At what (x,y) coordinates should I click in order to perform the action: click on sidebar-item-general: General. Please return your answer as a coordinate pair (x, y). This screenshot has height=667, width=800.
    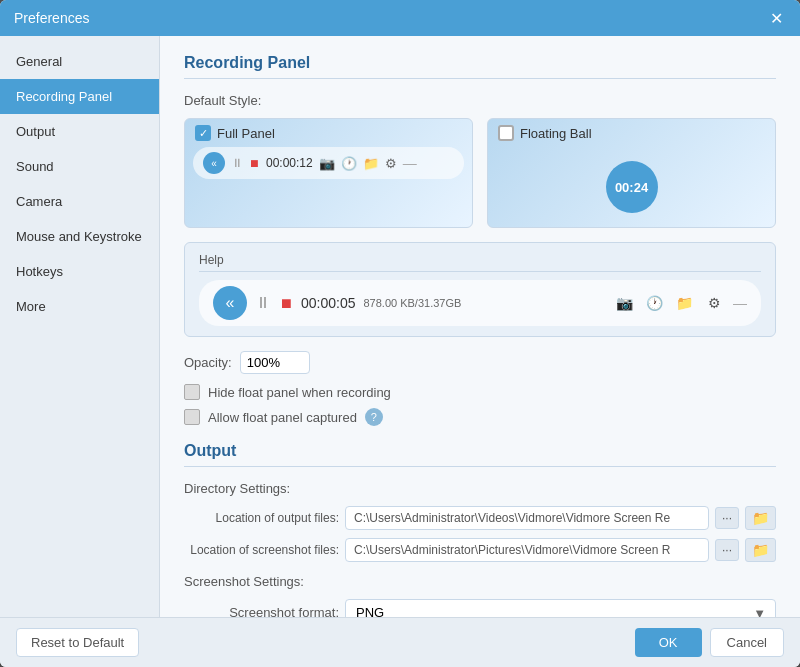
    Looking at the image, I should click on (80, 62).